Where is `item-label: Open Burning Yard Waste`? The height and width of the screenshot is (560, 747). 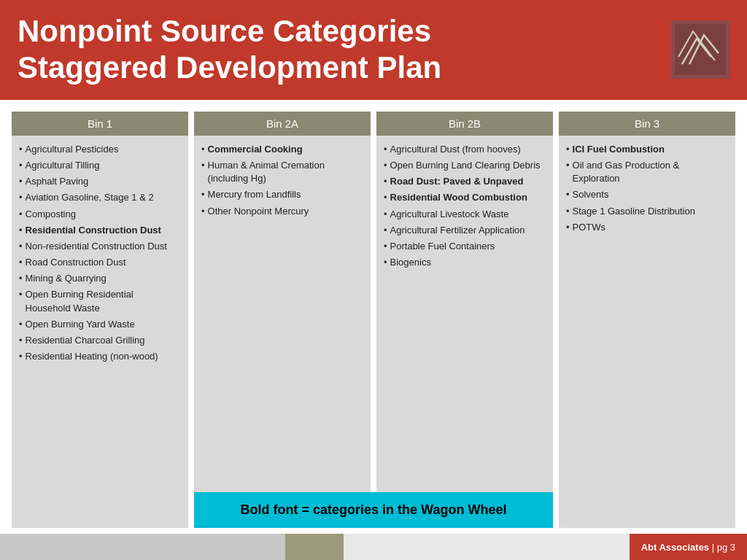 item-label: Open Burning Yard Waste is located at coordinates (80, 324).